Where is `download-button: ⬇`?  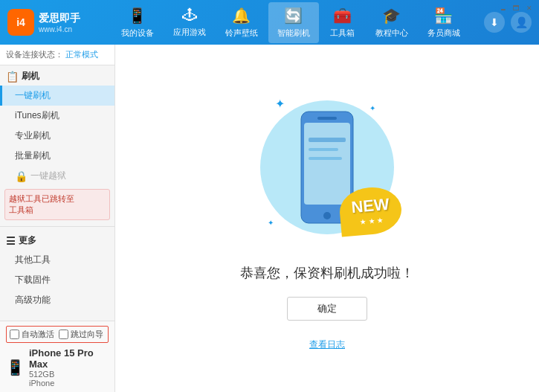 download-button: ⬇ is located at coordinates (494, 22).